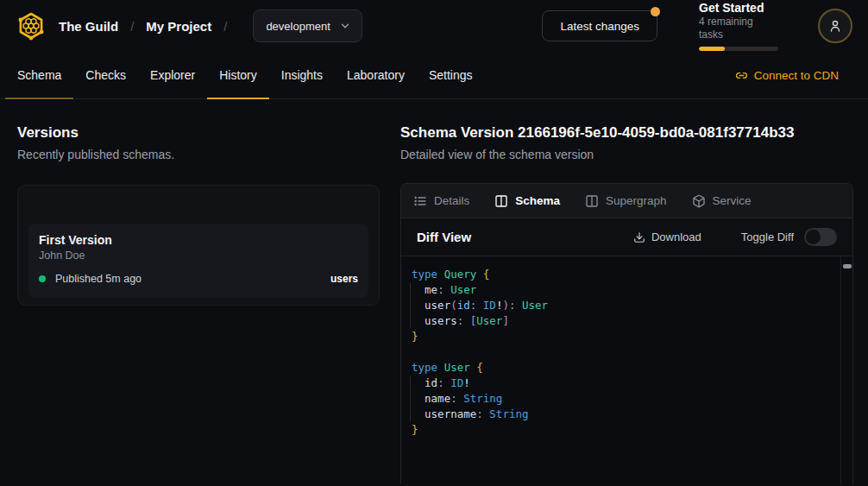 The image size is (868, 486). Describe the element at coordinates (847, 266) in the screenshot. I see `code-scrollbar-thumb` at that location.